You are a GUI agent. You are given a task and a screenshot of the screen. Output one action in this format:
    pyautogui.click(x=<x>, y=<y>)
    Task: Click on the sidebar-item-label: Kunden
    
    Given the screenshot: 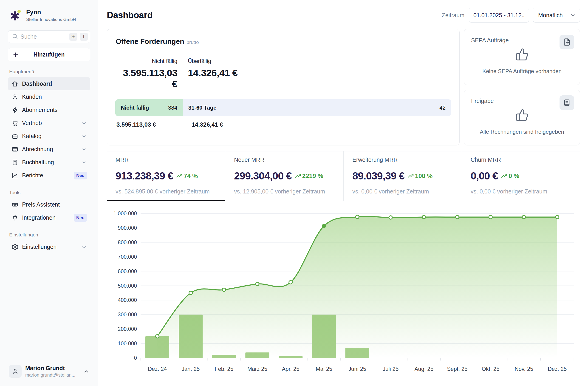 What is the action you would take?
    pyautogui.click(x=54, y=97)
    